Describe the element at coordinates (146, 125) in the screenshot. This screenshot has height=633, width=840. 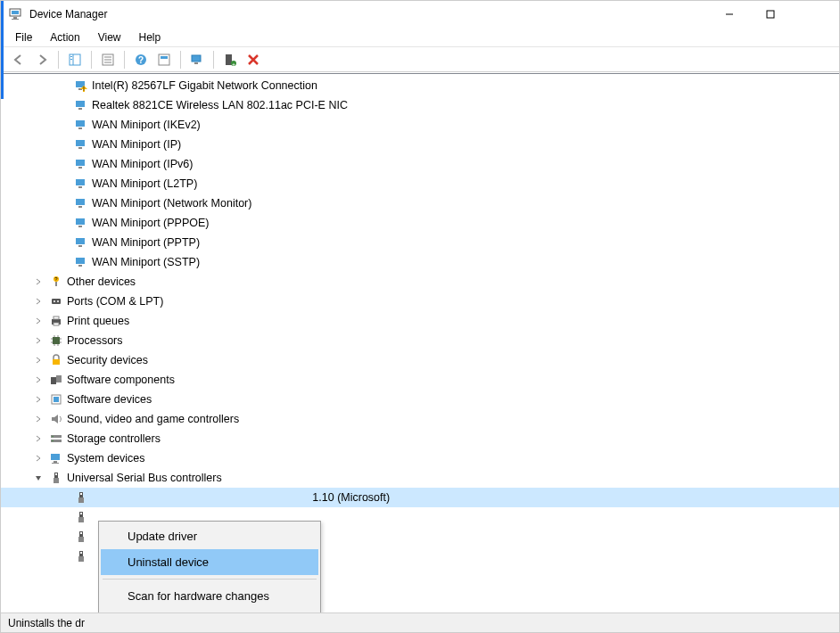
I see `tree-label: WAN Miniport (IKEv2)` at that location.